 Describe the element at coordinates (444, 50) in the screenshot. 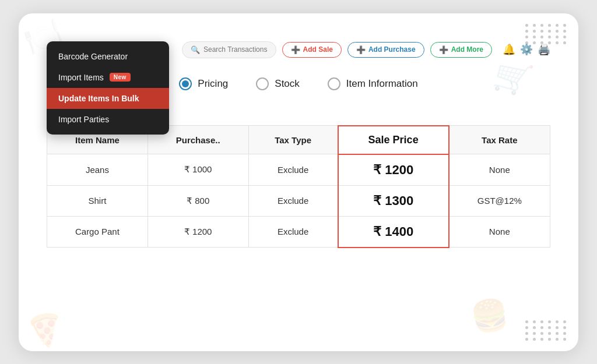

I see `add-more-icon: ➕` at that location.